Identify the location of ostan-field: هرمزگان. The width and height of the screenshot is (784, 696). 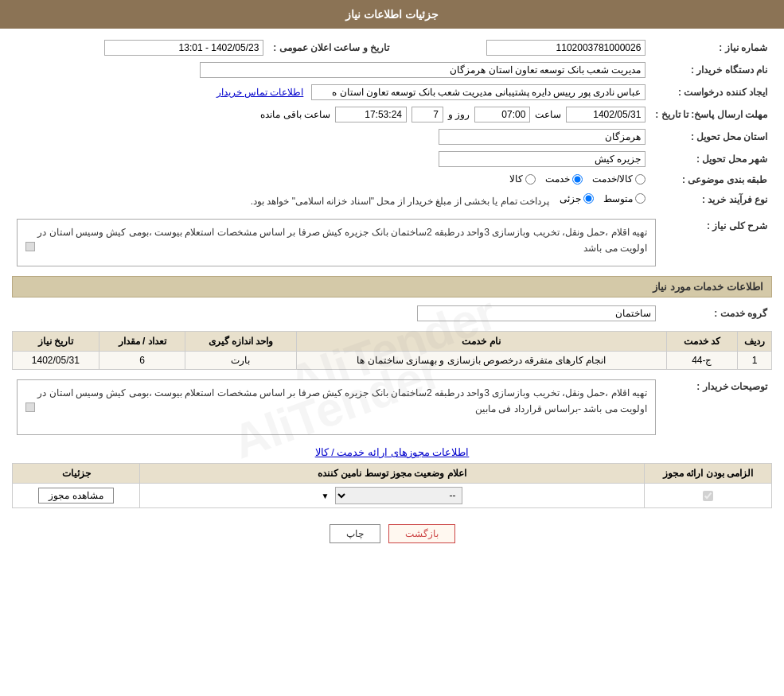
(542, 137).